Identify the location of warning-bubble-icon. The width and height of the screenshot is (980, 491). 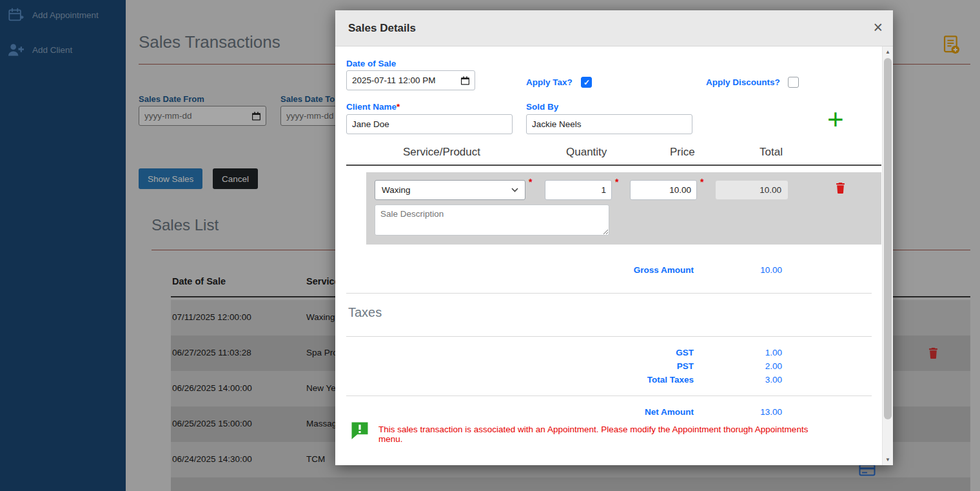
(360, 432).